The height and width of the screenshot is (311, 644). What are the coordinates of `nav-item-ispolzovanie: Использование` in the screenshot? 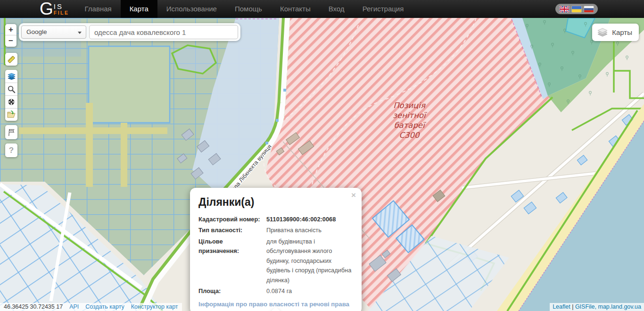 It's located at (191, 9).